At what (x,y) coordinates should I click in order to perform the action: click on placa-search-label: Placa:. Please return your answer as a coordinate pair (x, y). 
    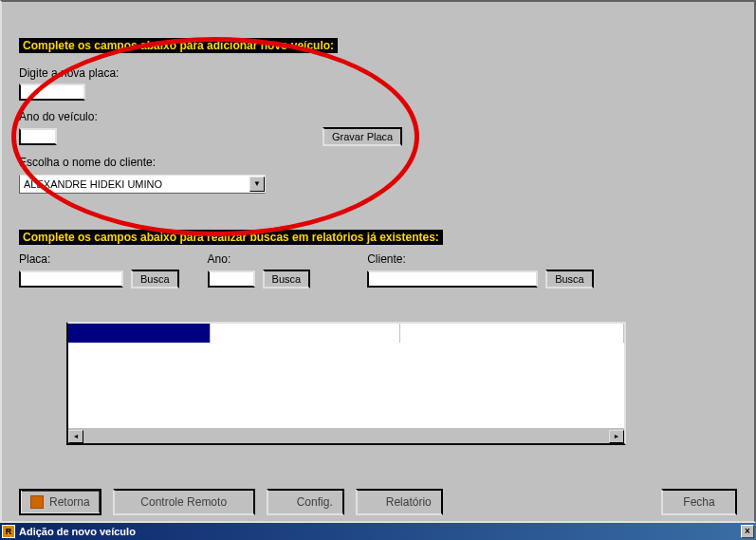
    Looking at the image, I should click on (34, 259).